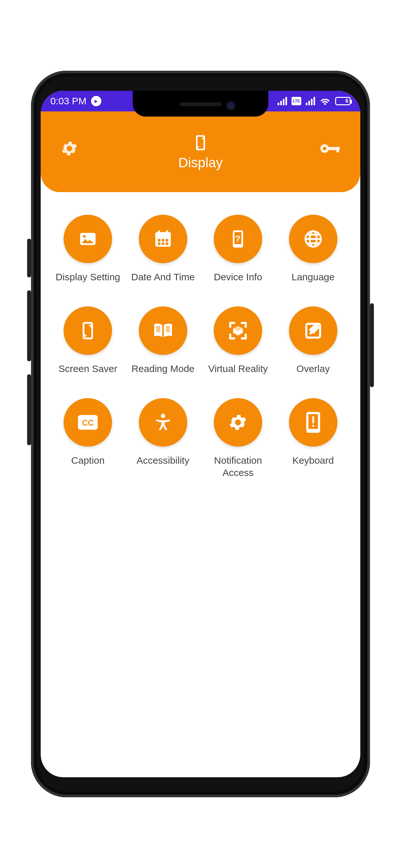  What do you see at coordinates (88, 341) in the screenshot?
I see `tile-screen-saver: Screen Saver` at bounding box center [88, 341].